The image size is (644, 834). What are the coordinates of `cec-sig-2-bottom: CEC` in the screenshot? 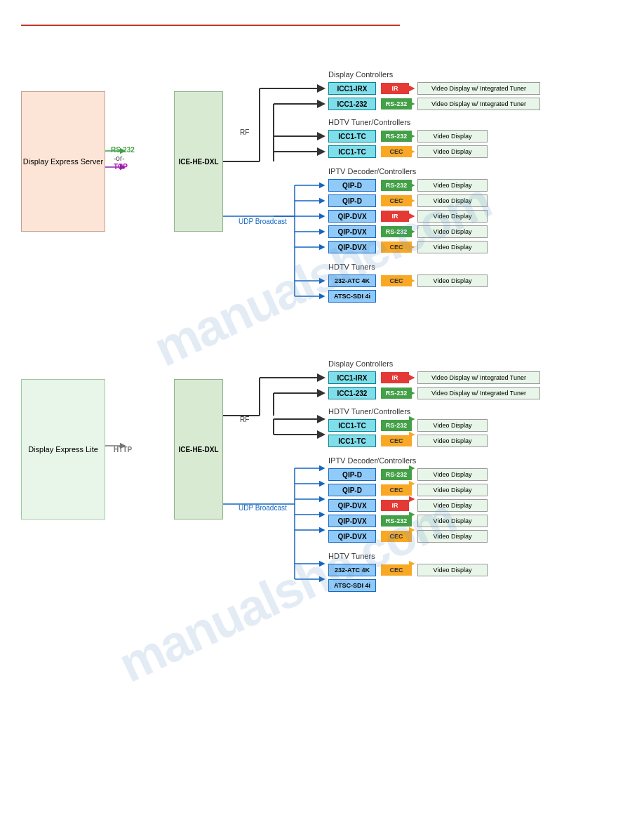 It's located at (396, 490).